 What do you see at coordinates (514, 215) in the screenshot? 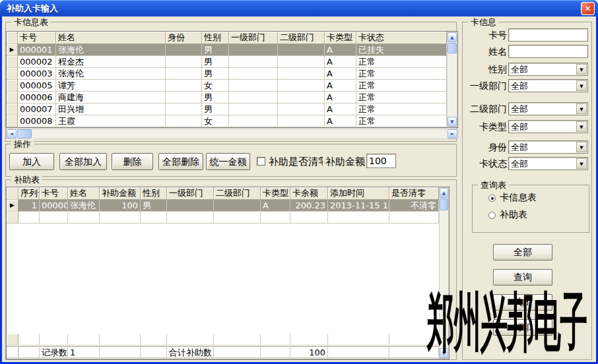
I see `radio-label: 补助表` at bounding box center [514, 215].